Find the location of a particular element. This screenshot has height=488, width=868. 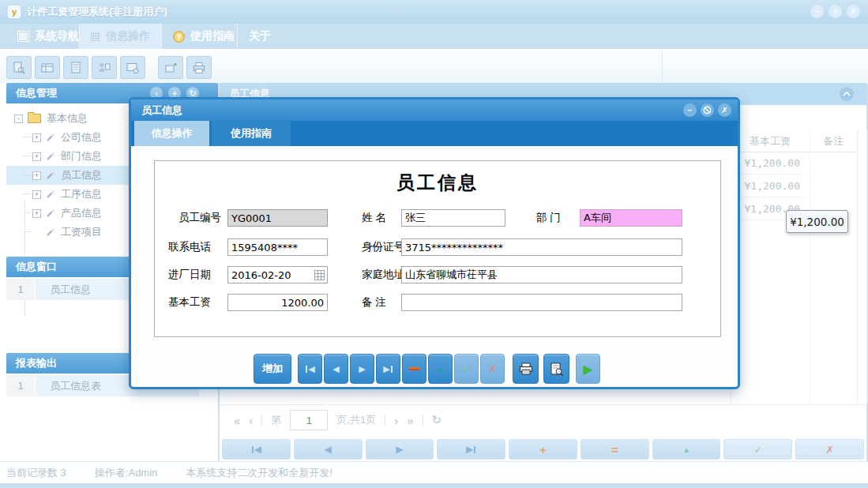

record-remove-button: = is located at coordinates (614, 449).